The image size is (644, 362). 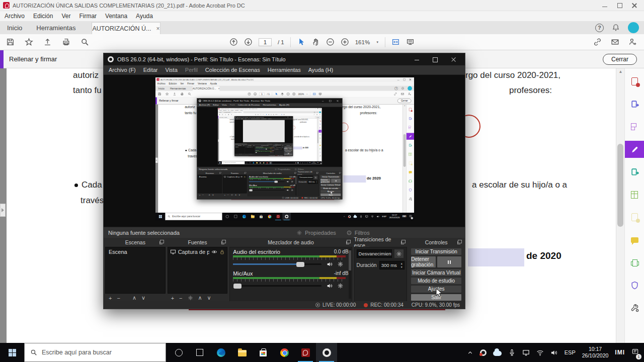 I want to click on transition-settings-button, so click(x=399, y=253).